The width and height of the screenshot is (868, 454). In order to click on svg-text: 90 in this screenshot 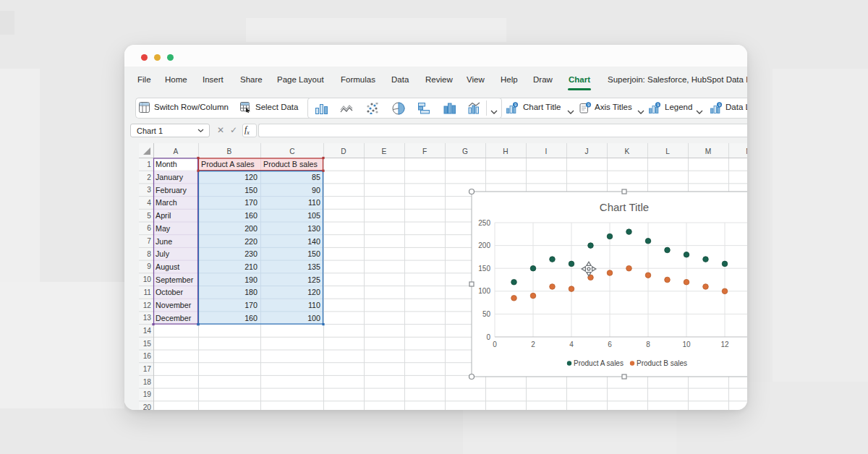, I will do `click(316, 190)`.